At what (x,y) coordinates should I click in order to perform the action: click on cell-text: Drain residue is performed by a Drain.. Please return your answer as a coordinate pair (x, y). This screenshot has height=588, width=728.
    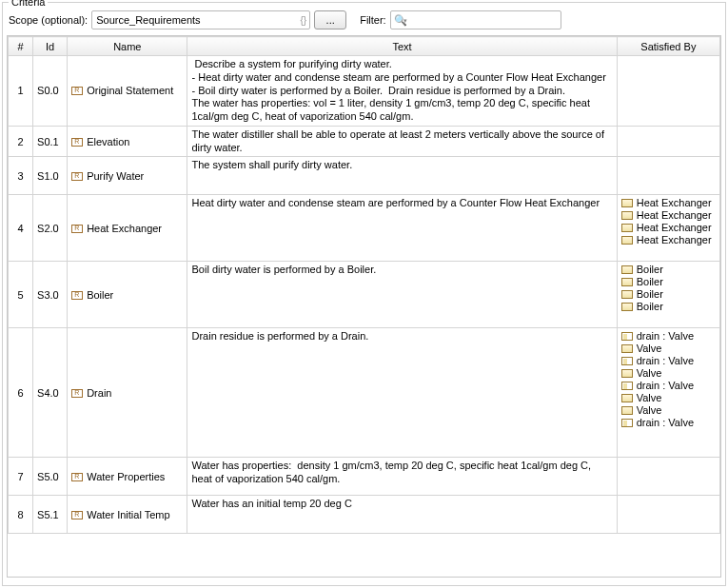
    Looking at the image, I should click on (402, 393).